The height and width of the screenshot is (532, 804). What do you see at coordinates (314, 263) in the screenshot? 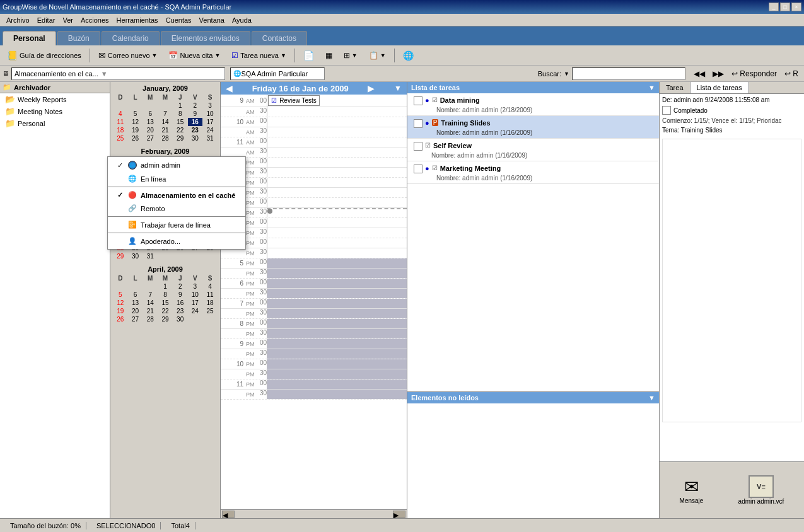
I see `time-slot-5pm-00: 5 PM 00` at bounding box center [314, 263].